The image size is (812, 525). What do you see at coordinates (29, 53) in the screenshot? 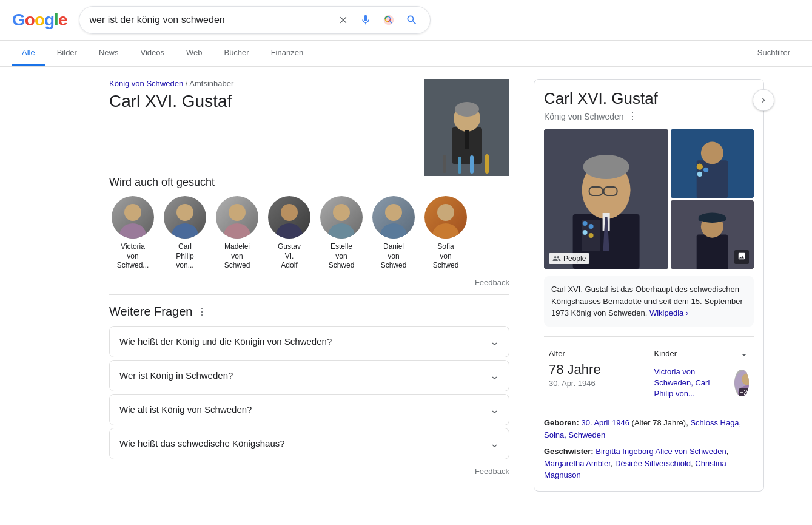
I see `tab-alle: Alle` at bounding box center [29, 53].